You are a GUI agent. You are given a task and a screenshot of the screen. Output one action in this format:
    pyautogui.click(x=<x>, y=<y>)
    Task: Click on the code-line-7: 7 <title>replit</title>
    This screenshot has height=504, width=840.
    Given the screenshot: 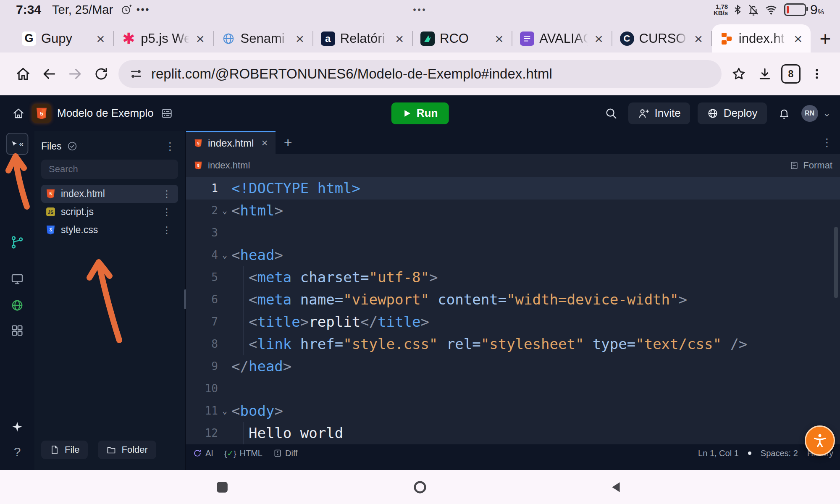 What is the action you would take?
    pyautogui.click(x=513, y=322)
    